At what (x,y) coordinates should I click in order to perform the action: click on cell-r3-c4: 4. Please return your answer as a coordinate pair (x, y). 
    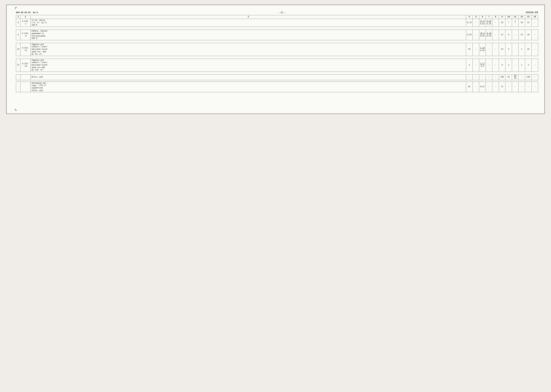
    Looking at the image, I should click on (469, 65).